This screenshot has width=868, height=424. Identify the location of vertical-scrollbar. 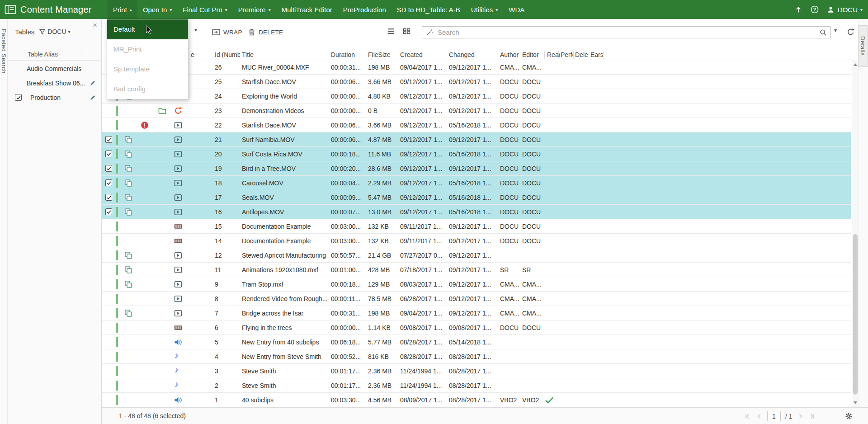
(855, 234).